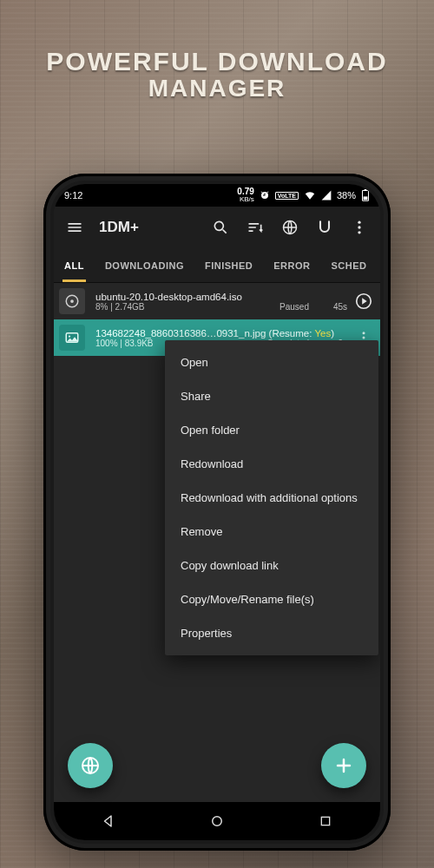 The height and width of the screenshot is (868, 434). I want to click on app-bar: 1DM+, so click(217, 227).